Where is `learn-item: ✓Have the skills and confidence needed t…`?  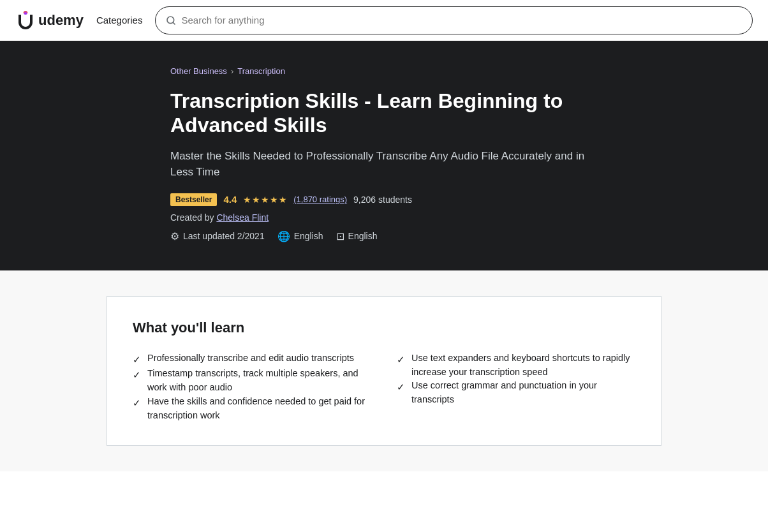 learn-item: ✓Have the skills and confidence needed t… is located at coordinates (252, 409).